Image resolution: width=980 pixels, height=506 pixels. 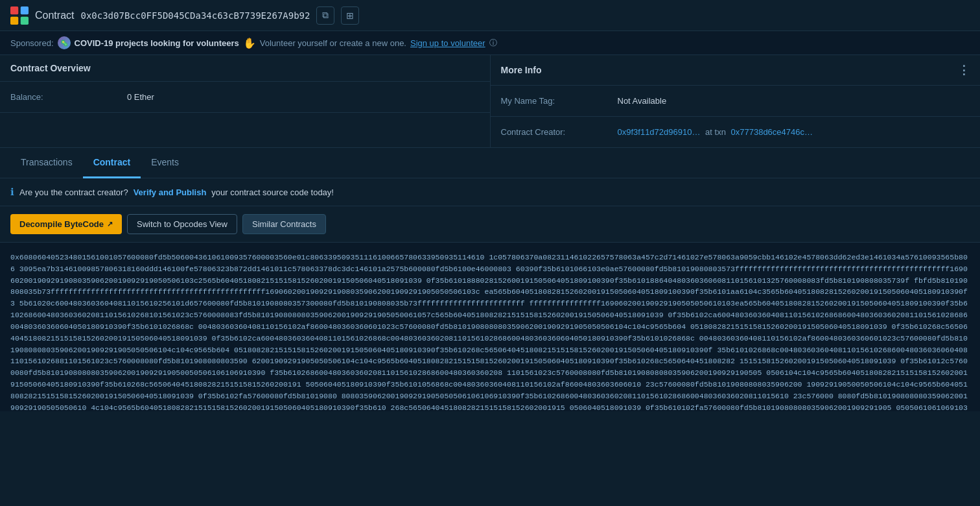 I want to click on info-icon: ⓘ, so click(x=493, y=43).